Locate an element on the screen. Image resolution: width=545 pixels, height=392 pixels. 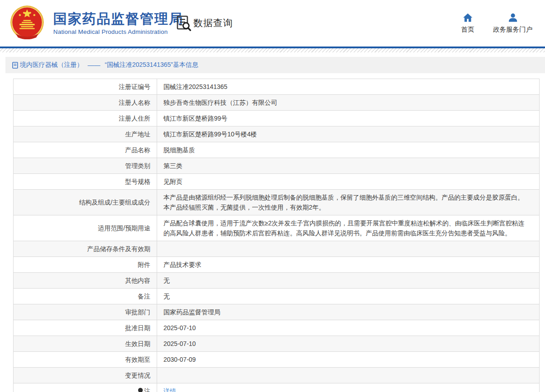
breadcrumb-current: “国械注准20253141365”基本信息 is located at coordinates (152, 65).